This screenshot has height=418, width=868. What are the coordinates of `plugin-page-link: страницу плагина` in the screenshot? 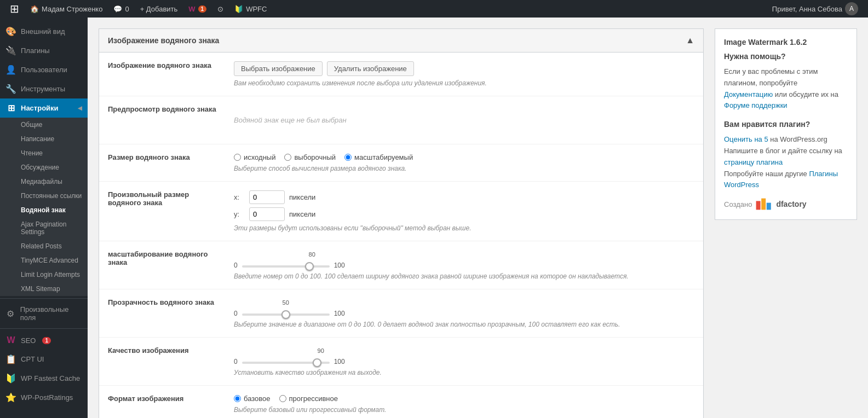 It's located at (754, 162).